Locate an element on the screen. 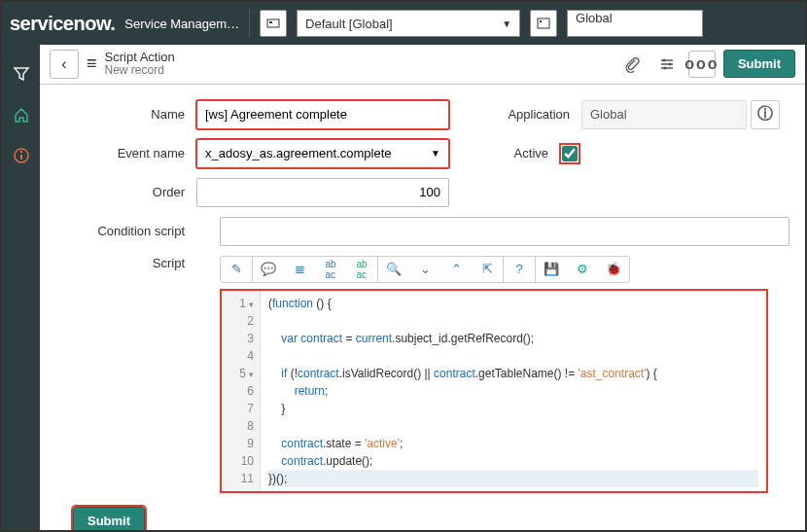 Image resolution: width=807 pixels, height=532 pixels. align-icon: ≣ is located at coordinates (299, 269).